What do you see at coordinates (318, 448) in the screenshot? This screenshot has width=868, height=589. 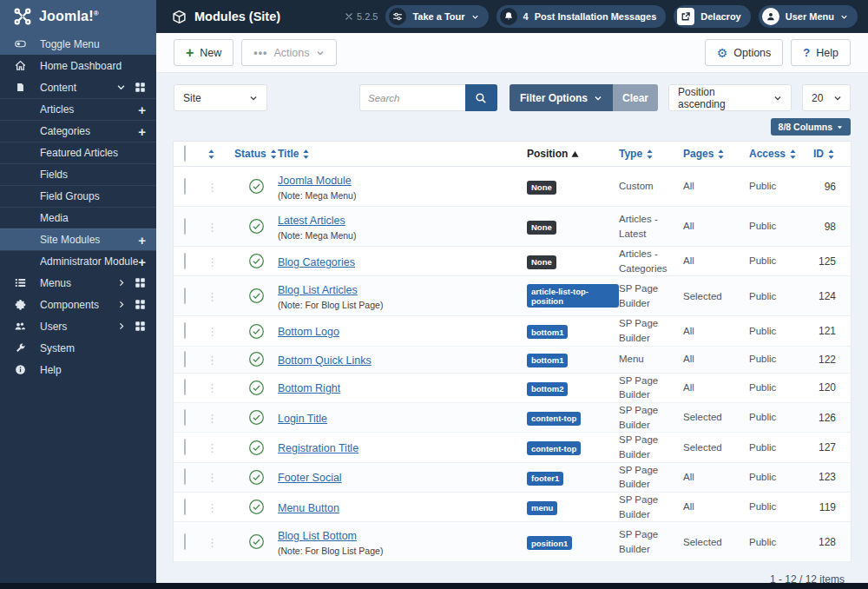 I see `module-title-link: Registration Title` at bounding box center [318, 448].